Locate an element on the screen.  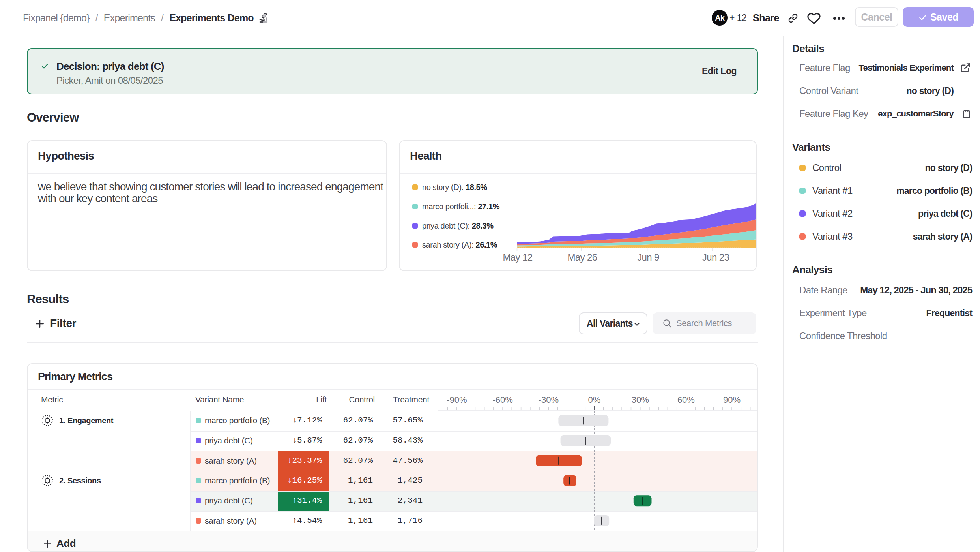
svg-text: 0% is located at coordinates (595, 400).